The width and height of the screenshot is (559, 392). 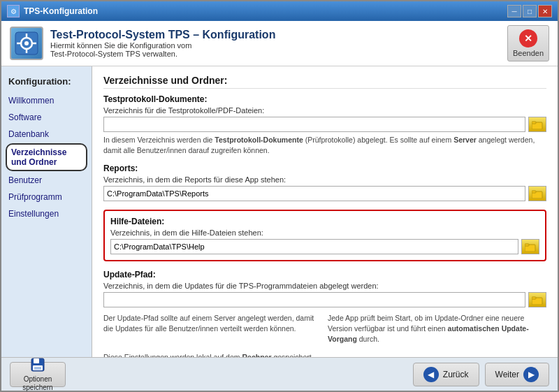 I want to click on back-arrow-icon: ◀, so click(x=431, y=375).